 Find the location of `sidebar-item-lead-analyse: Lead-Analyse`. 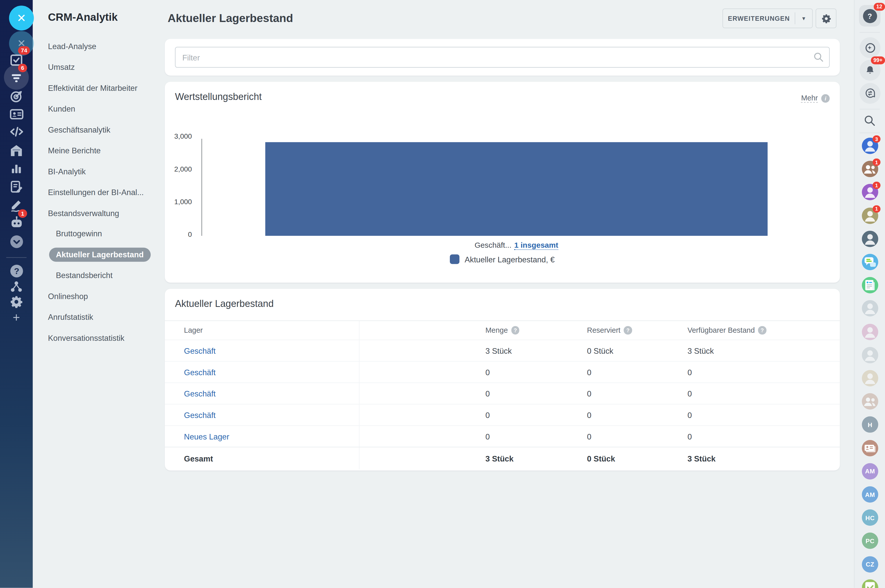

sidebar-item-lead-analyse: Lead-Analyse is located at coordinates (99, 46).